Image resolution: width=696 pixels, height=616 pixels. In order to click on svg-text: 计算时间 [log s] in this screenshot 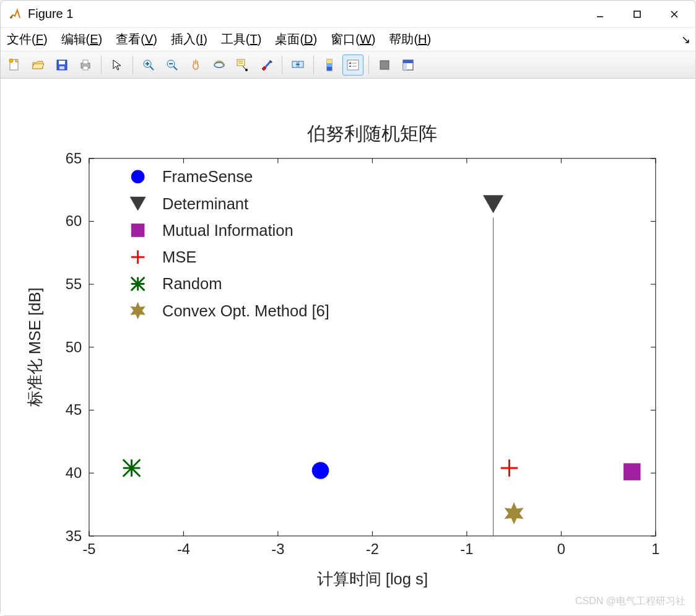, I will do `click(373, 579)`.